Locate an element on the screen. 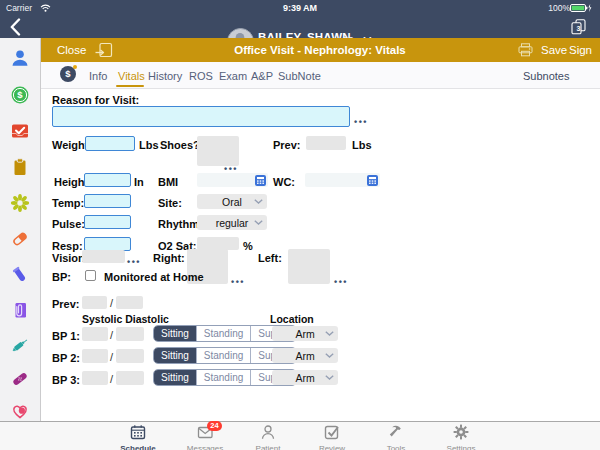 This screenshot has width=600, height=450. wc-calculator-icon is located at coordinates (372, 180).